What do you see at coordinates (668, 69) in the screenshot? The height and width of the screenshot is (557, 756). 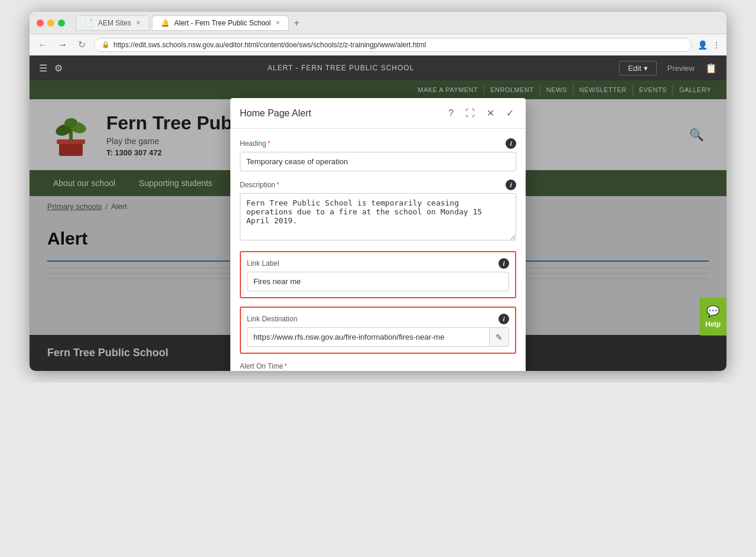 I see `aem-topbar-right: Edit ▾ Preview 📋` at bounding box center [668, 69].